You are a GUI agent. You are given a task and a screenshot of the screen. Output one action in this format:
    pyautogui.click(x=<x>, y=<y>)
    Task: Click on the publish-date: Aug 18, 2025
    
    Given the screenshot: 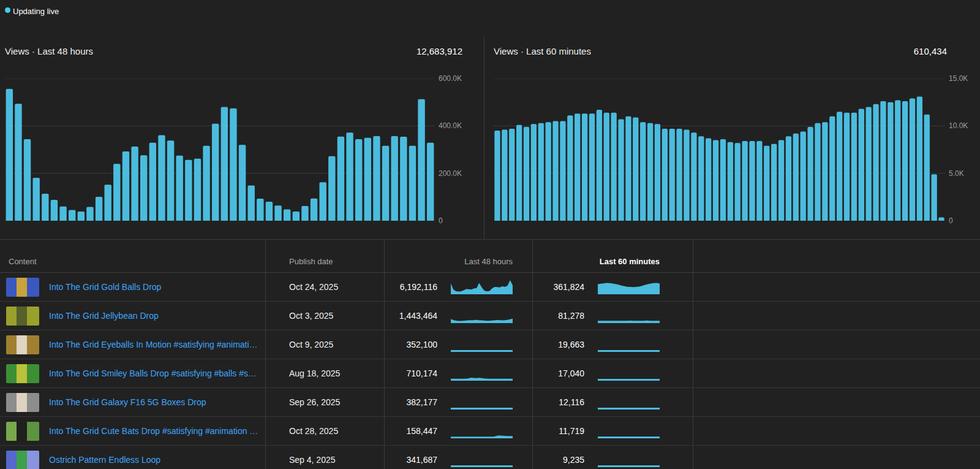 What is the action you would take?
    pyautogui.click(x=325, y=373)
    